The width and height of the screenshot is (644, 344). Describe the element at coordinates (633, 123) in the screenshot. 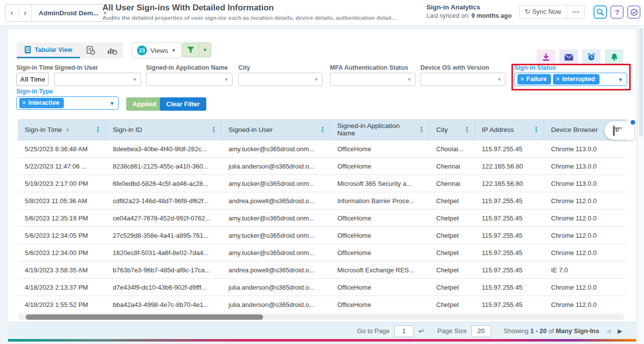

I see `notification-dot` at that location.